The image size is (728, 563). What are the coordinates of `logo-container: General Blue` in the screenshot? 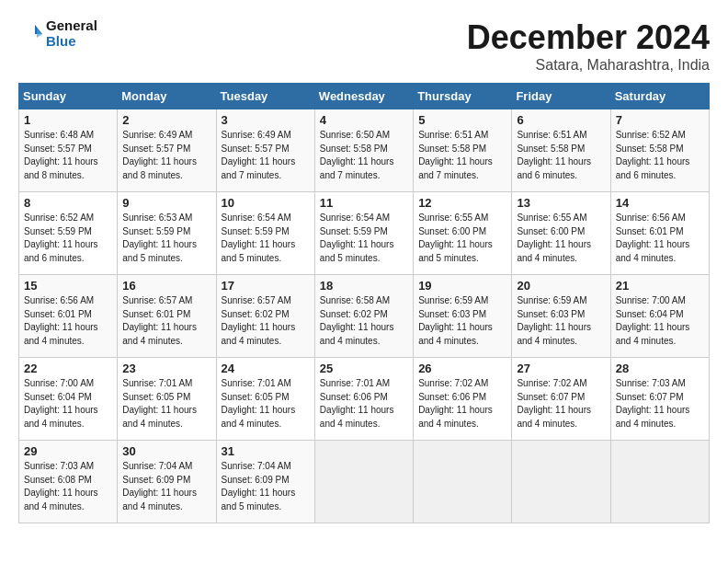 It's located at (58, 33).